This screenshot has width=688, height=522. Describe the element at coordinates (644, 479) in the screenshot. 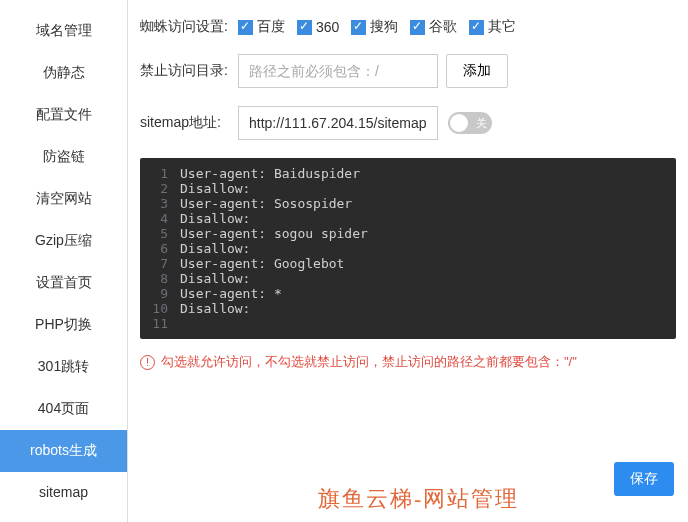

I see `save-button: 保存` at that location.